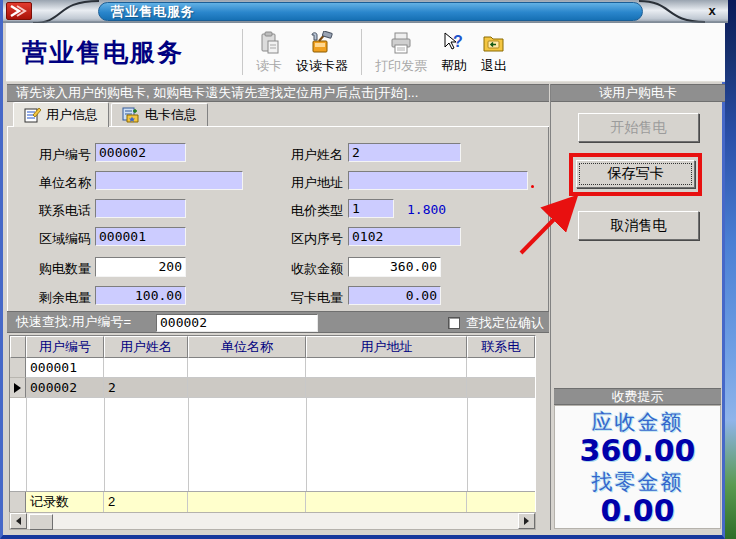 The image size is (736, 539). Describe the element at coordinates (56, 269) in the screenshot. I see `buy-qty-label: 购电数量` at that location.